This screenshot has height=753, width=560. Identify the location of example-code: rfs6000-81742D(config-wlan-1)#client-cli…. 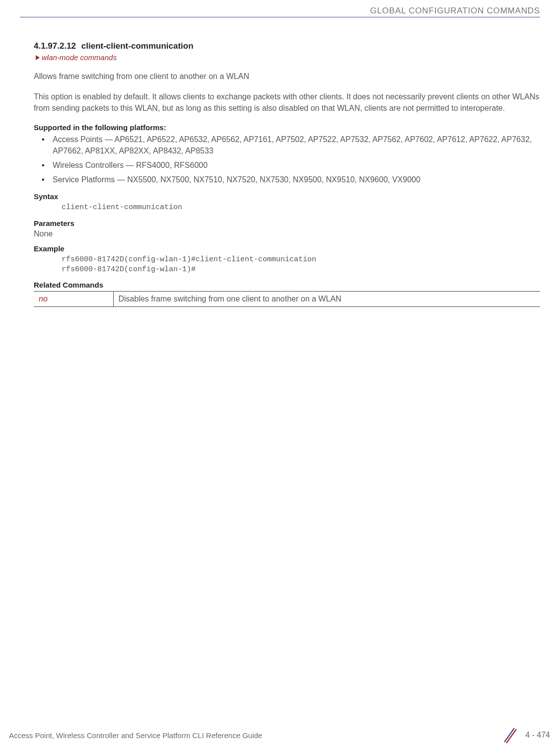
(301, 265).